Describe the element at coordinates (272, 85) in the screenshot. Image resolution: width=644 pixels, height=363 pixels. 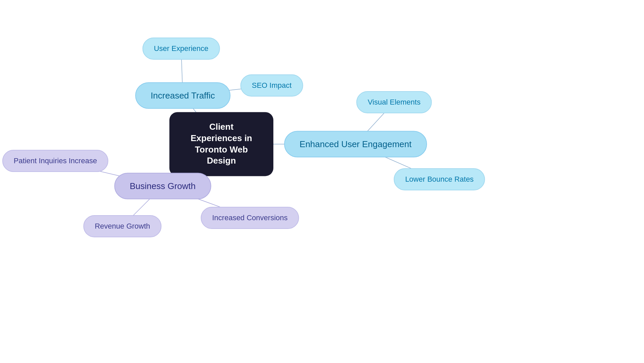
I see `seo-impact-node: SEO Impact` at that location.